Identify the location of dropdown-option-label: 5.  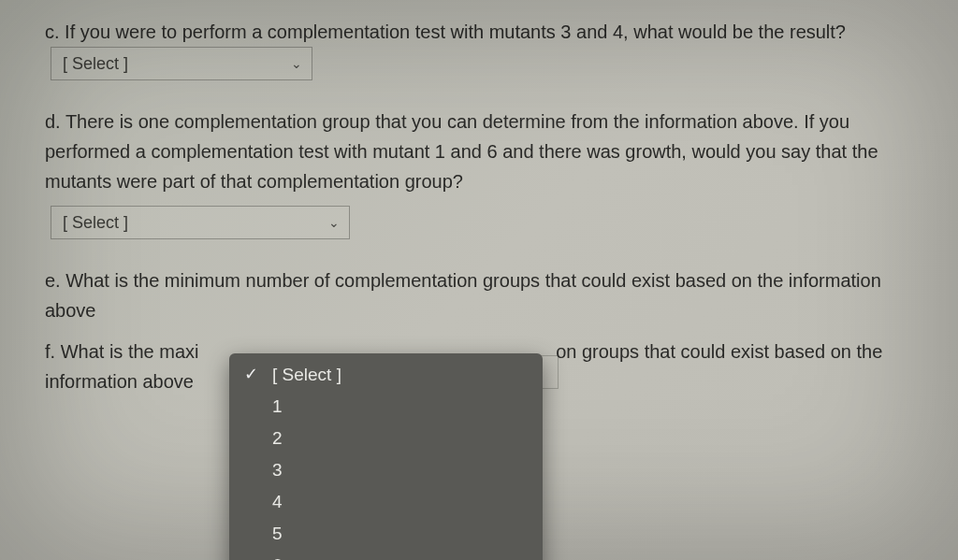
(277, 533).